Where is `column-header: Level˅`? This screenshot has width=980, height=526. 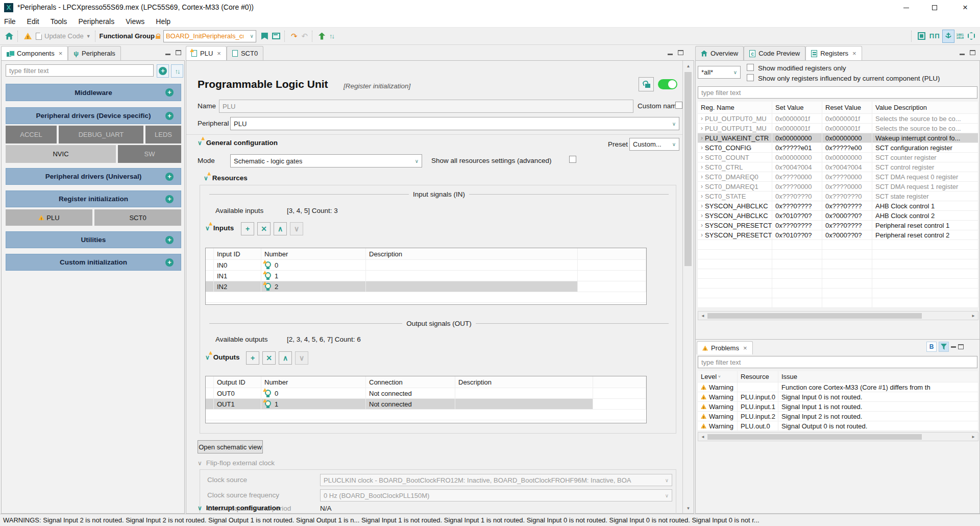 column-header: Level˅ is located at coordinates (718, 377).